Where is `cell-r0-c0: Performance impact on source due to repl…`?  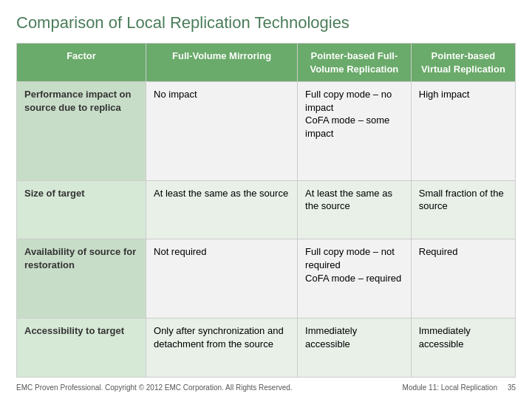
cell-r0-c0: Performance impact on source due to repl… is located at coordinates (81, 132).